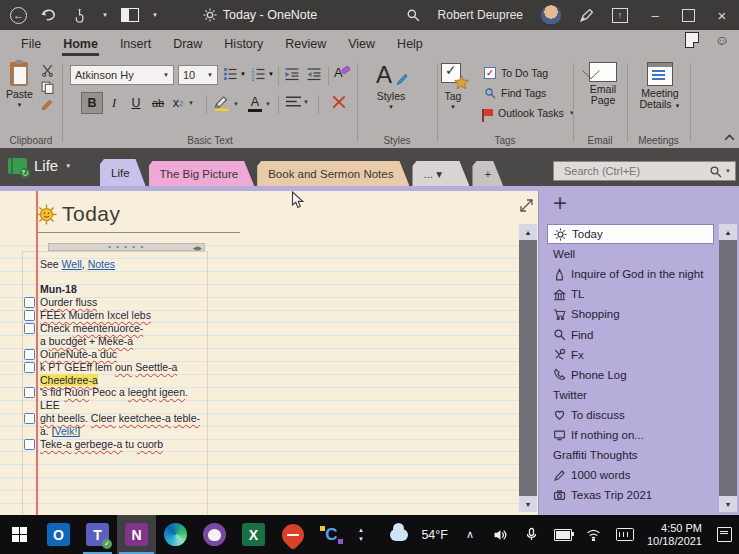  What do you see at coordinates (688, 16) in the screenshot?
I see `restore-button` at bounding box center [688, 16].